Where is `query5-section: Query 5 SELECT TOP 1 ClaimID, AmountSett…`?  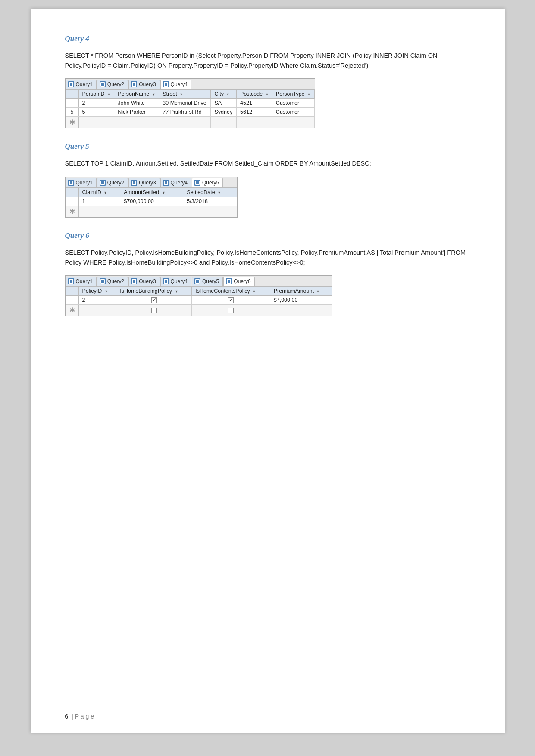
query5-section: Query 5 SELECT TOP 1 ClaimID, AmountSett… is located at coordinates (268, 180).